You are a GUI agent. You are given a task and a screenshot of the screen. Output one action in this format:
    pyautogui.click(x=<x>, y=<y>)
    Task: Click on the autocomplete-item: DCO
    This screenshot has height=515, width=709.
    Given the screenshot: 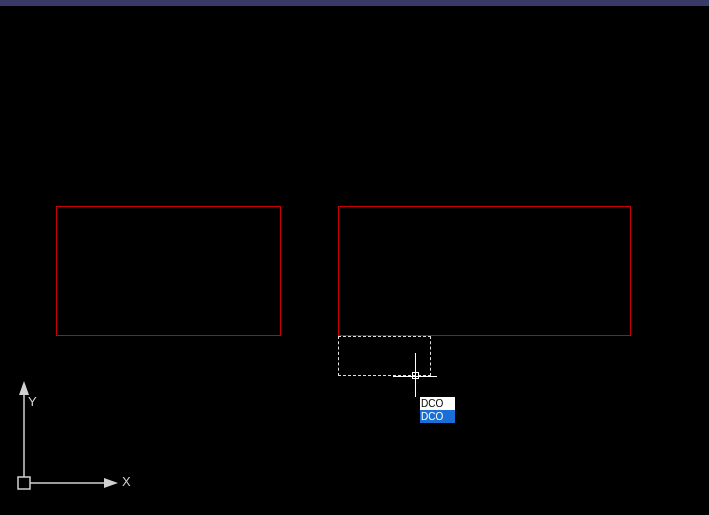 What is the action you would take?
    pyautogui.click(x=438, y=404)
    